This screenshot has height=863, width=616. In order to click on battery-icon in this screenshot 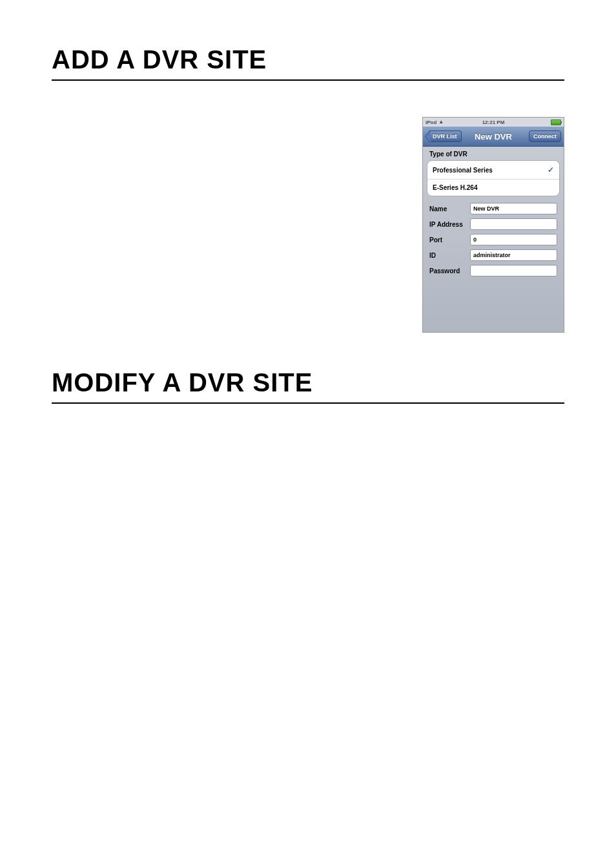, I will do `click(556, 123)`.